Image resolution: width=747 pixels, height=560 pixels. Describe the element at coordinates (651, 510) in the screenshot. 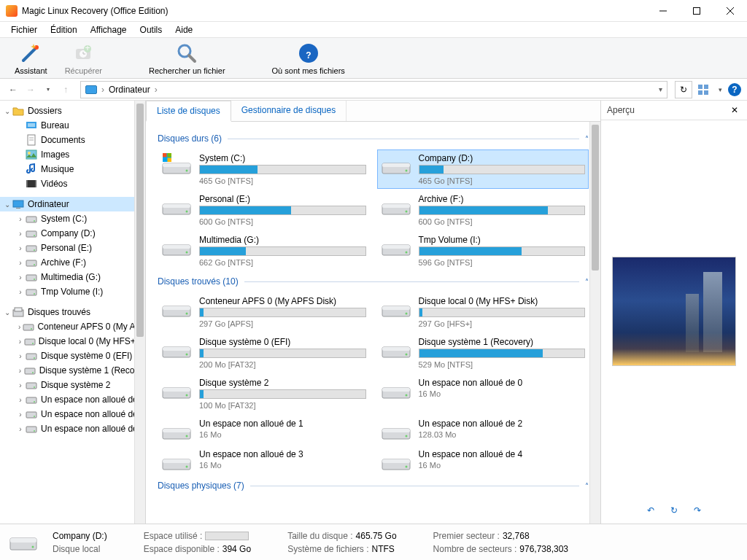

I see `rotate-left-button: ↶` at that location.